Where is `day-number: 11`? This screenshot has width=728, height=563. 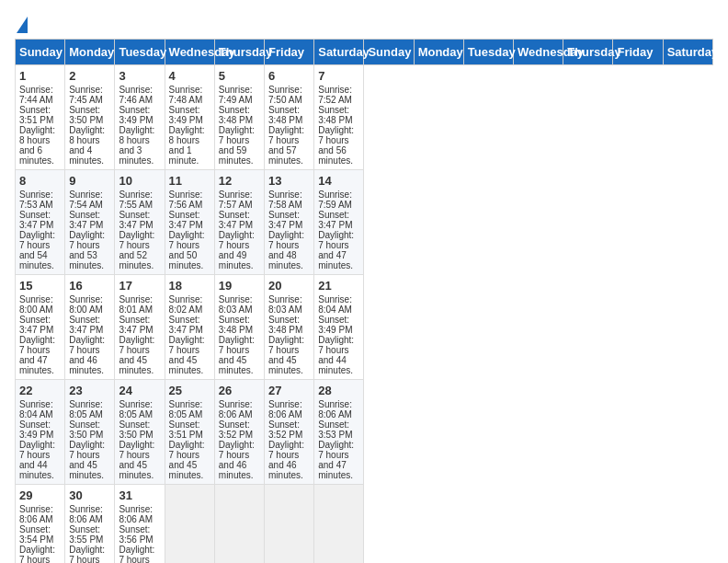 day-number: 11 is located at coordinates (189, 180).